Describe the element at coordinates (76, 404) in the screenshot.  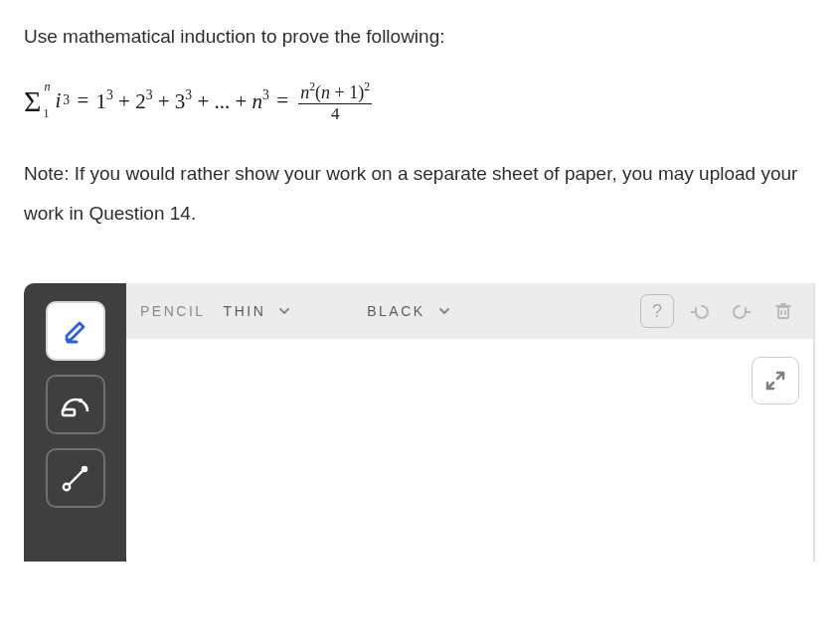
I see `protractor-tool-button` at that location.